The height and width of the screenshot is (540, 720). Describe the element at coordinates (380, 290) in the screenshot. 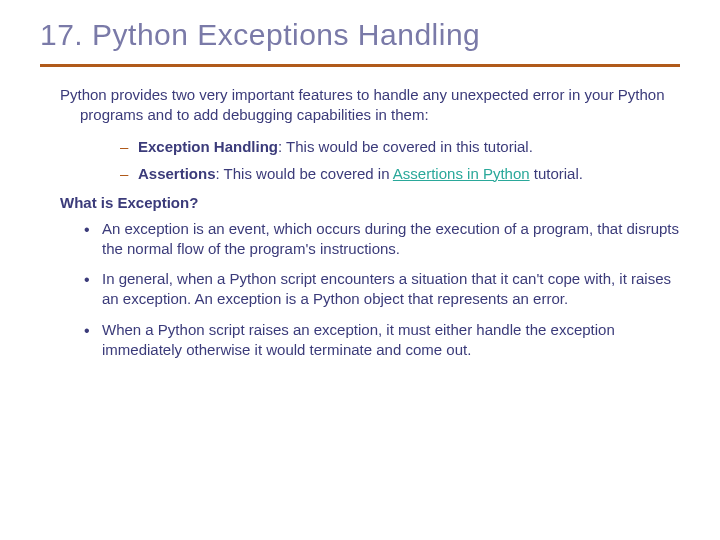

I see `list-item: In general, when a Python script encount…` at that location.